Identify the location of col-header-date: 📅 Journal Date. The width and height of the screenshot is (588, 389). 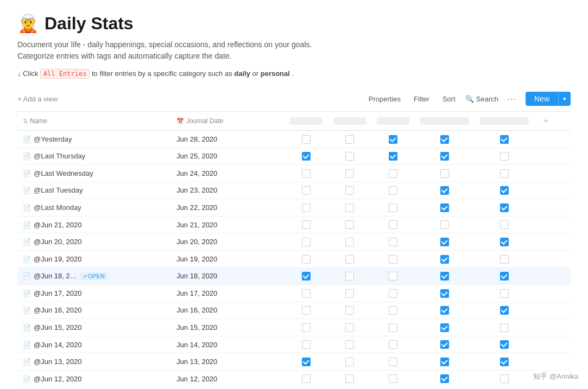
(228, 122).